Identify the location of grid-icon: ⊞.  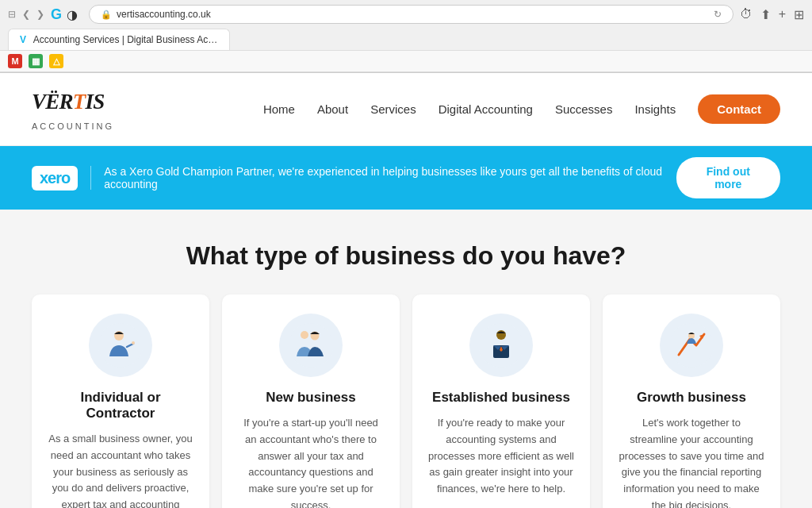
(799, 14).